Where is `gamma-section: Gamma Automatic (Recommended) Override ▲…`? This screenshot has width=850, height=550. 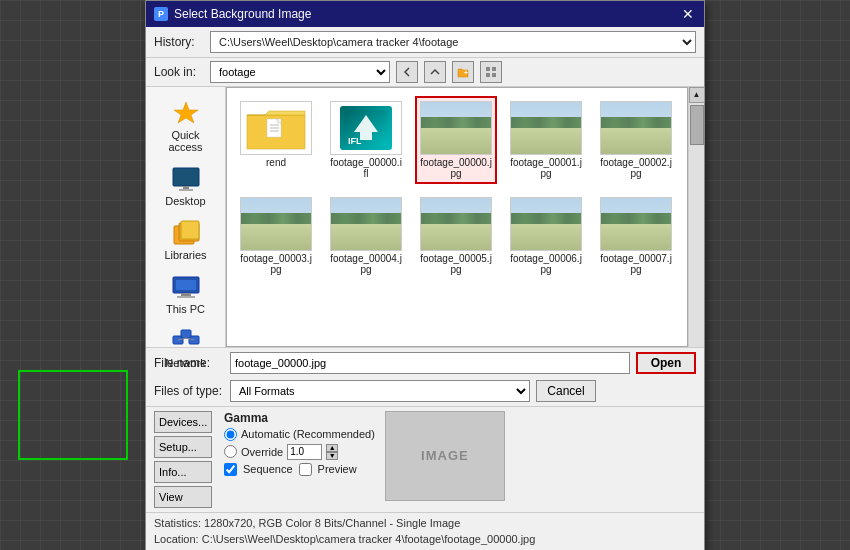
gamma-section: Gamma Automatic (Recommended) Override ▲… is located at coordinates (300, 460).